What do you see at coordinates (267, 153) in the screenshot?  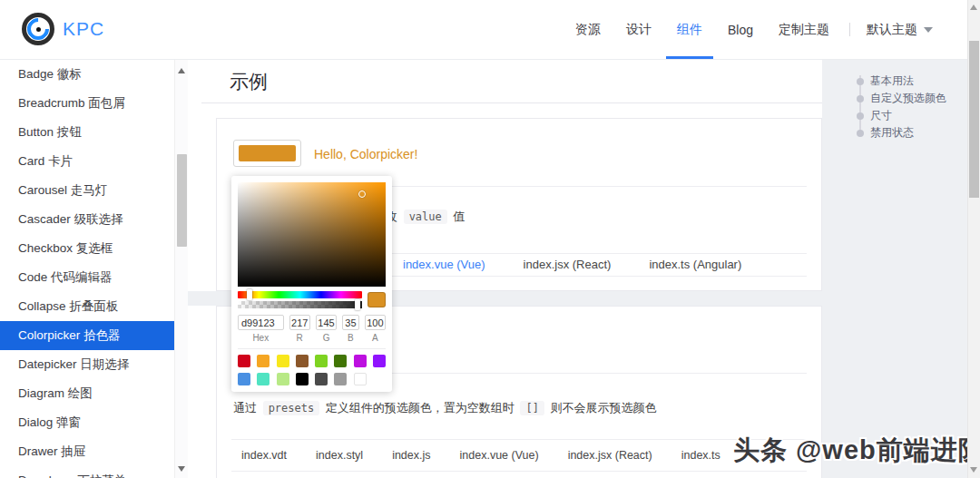 I see `colorpicker-trigger-swatch` at bounding box center [267, 153].